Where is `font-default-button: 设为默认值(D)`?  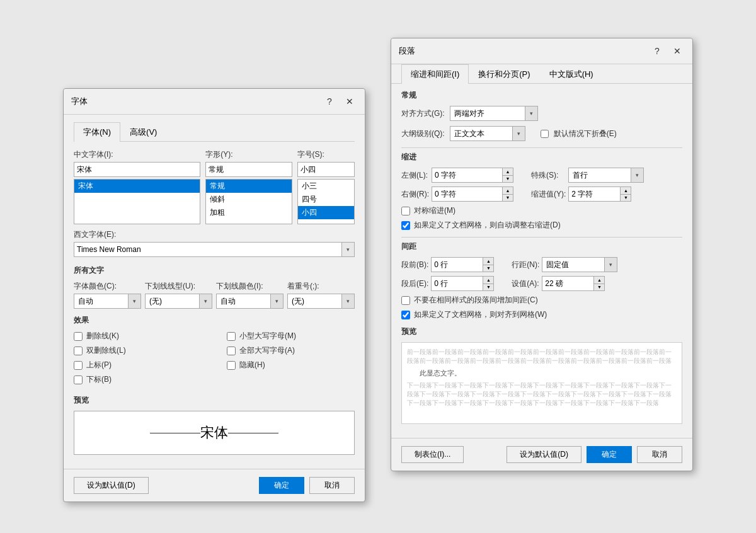 font-default-button: 设为默认值(D) is located at coordinates (111, 485).